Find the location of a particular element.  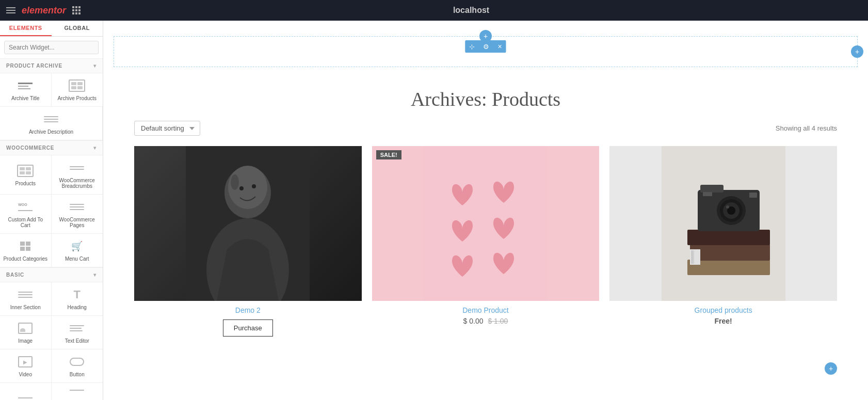

archive-title-icon is located at coordinates (25, 86).